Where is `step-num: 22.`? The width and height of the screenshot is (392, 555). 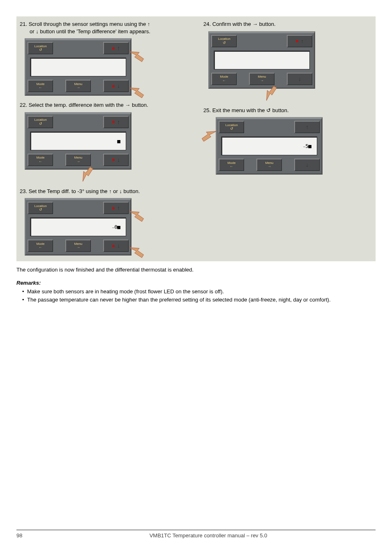
step-num: 22. is located at coordinates (23, 105).